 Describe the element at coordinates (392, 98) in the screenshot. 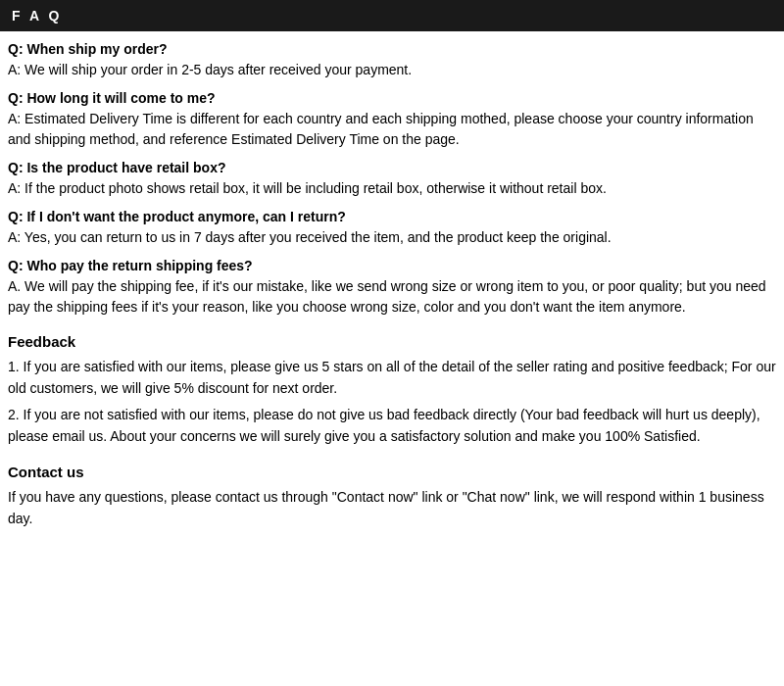

I see `faq-question-2: Q: How long it will come to me?` at that location.